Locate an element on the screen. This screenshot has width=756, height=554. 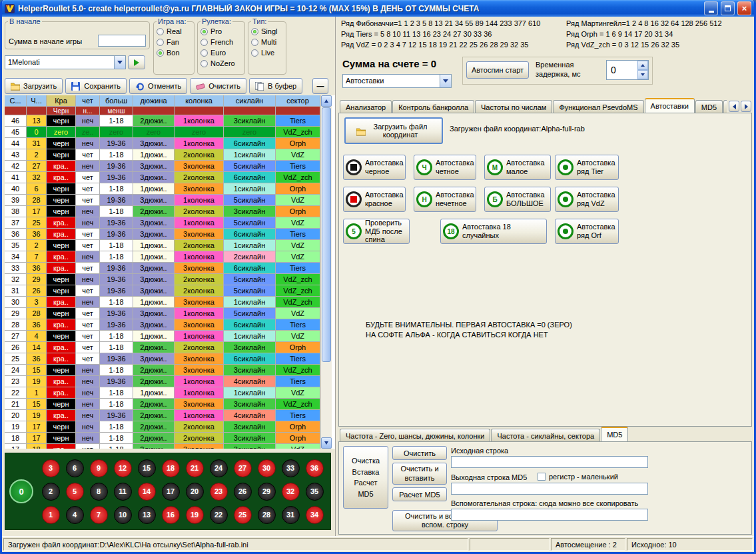
board-number-16: 16 is located at coordinates (171, 515).